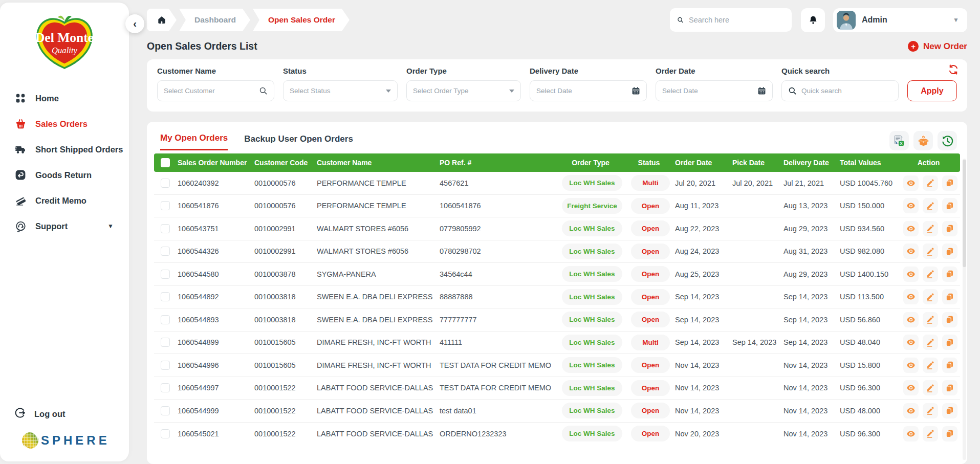 This screenshot has height=464, width=980. What do you see at coordinates (592, 365) in the screenshot?
I see `order-type-badge: Loc WH Sales` at bounding box center [592, 365].